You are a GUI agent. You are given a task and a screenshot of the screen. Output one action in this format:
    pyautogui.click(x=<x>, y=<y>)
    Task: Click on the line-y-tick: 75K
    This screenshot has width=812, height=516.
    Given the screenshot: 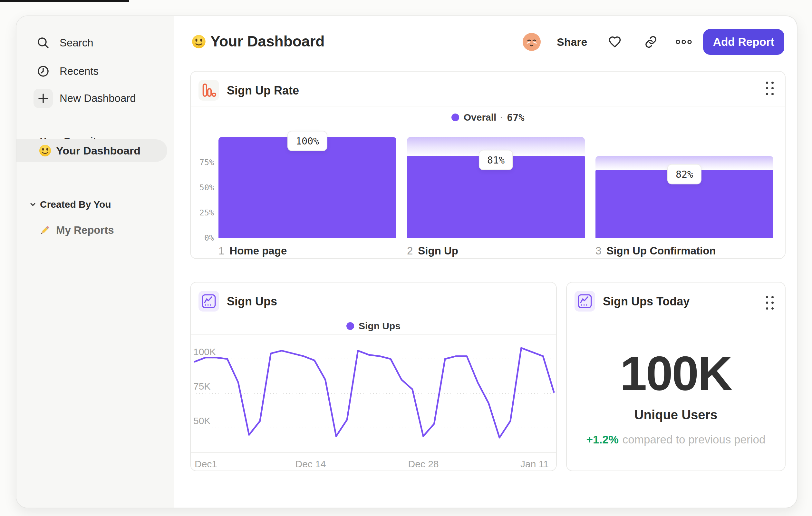 What is the action you would take?
    pyautogui.click(x=202, y=386)
    